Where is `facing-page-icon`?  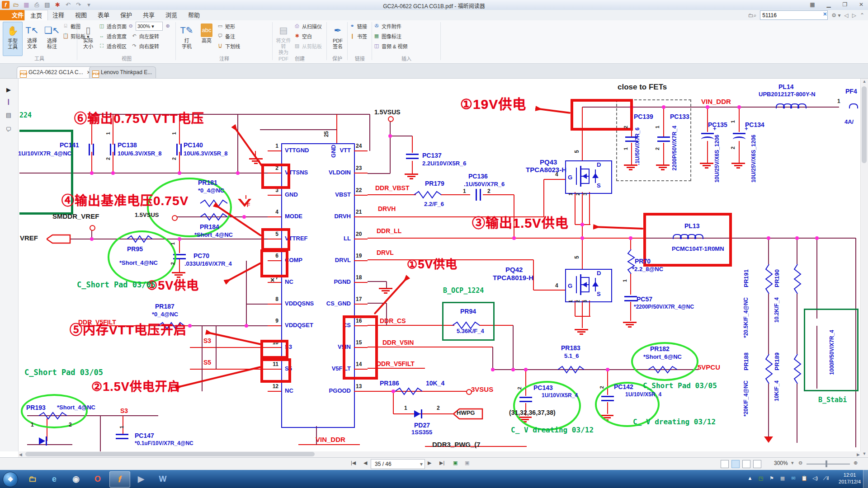 facing-page-icon is located at coordinates (746, 464).